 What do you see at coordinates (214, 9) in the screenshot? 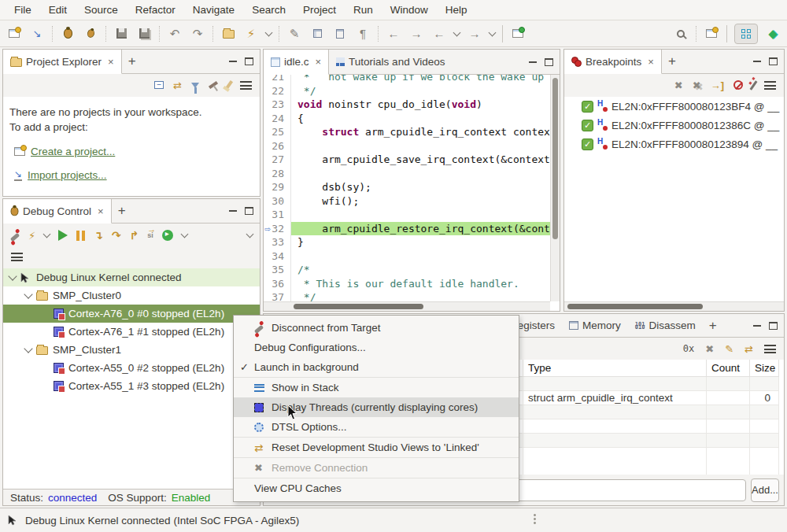
I see `menubar-item-navigate: Navigate` at bounding box center [214, 9].